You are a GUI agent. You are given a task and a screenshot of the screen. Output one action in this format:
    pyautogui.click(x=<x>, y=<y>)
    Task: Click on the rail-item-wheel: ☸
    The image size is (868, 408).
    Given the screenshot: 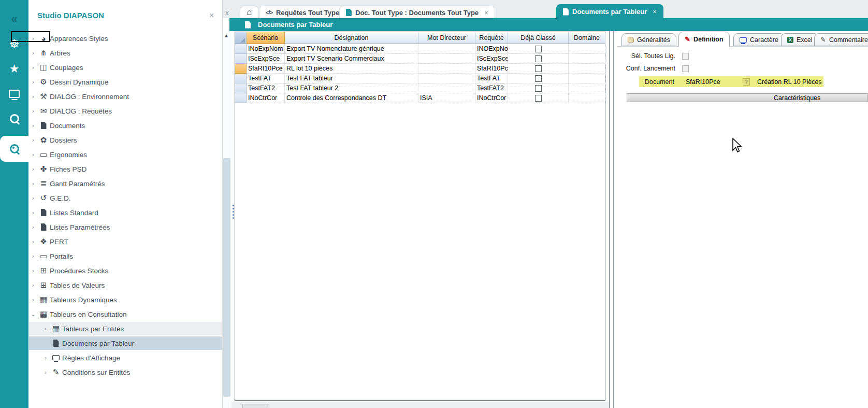 What is the action you would take?
    pyautogui.click(x=15, y=44)
    